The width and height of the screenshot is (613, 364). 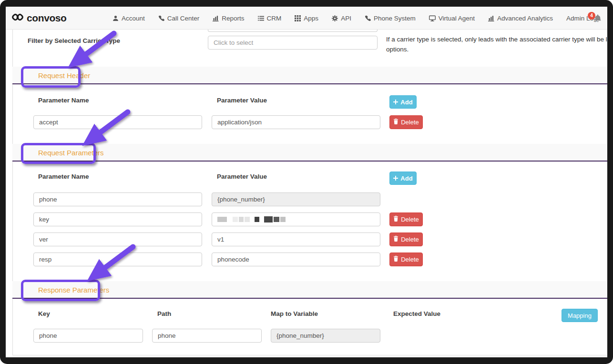 I want to click on convoso-knot-icon, so click(x=18, y=18).